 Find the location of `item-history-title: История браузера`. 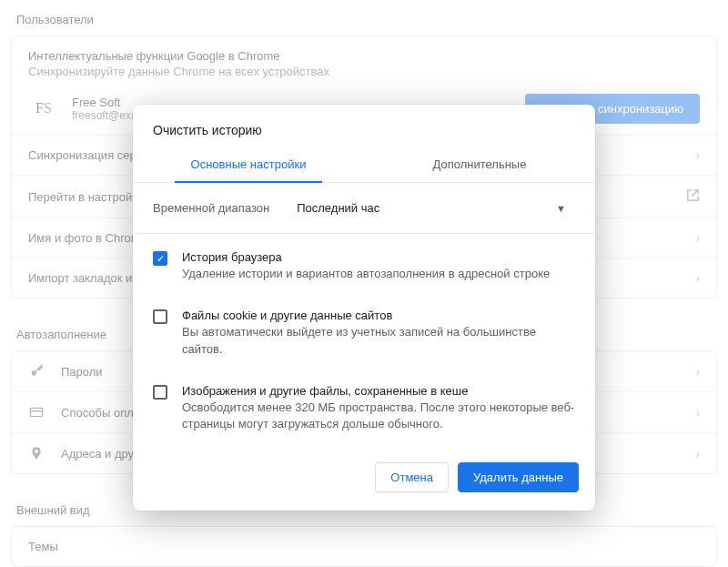

item-history-title: История браузера is located at coordinates (366, 257).